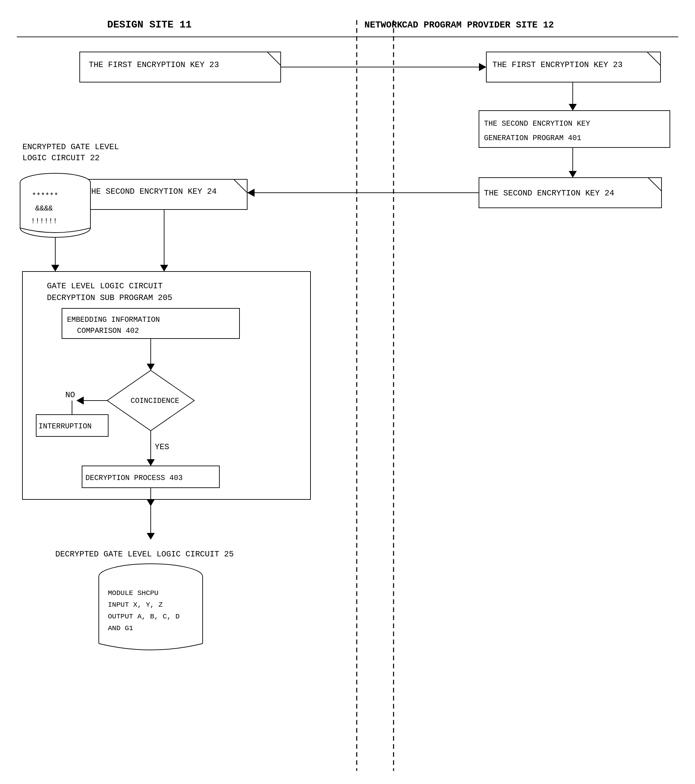 This screenshot has width=695, height=784. I want to click on svg-text: GENERATION PROGRAM 401, so click(533, 138).